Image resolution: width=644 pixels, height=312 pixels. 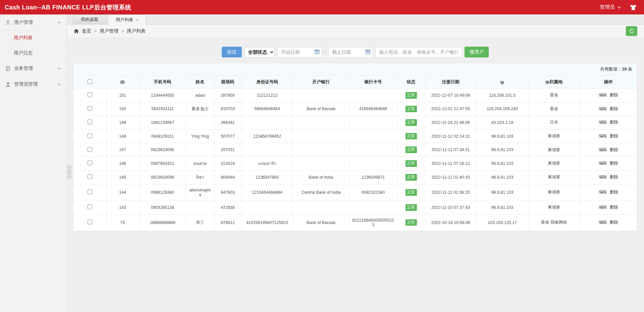 What do you see at coordinates (162, 192) in the screenshot?
I see `cell-phone: 0968126360` at bounding box center [162, 192].